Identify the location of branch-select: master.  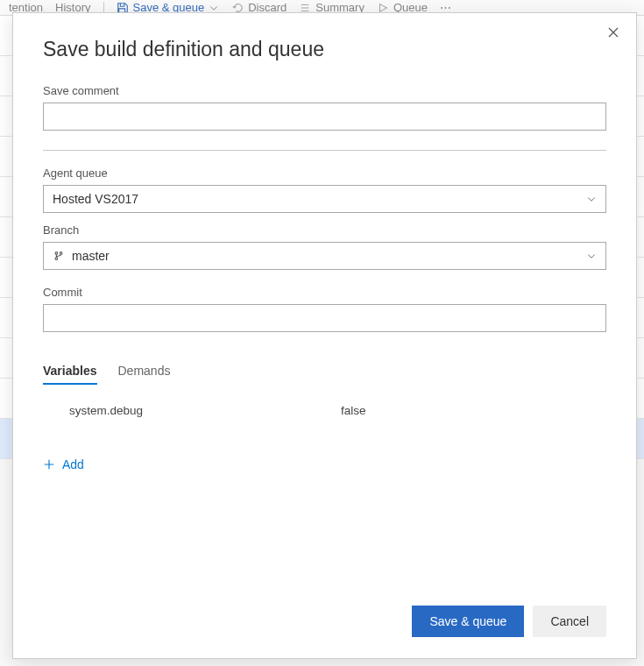
(324, 256).